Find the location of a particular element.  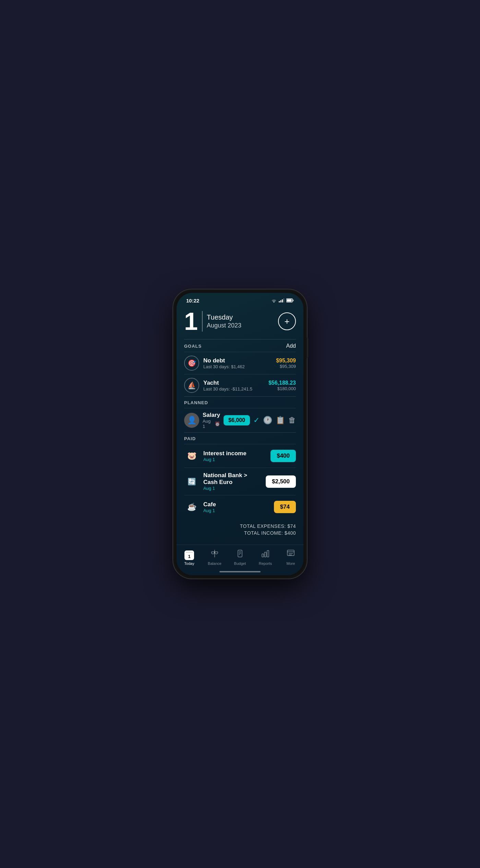

goal-target-yacht: $180,000 is located at coordinates (282, 388).